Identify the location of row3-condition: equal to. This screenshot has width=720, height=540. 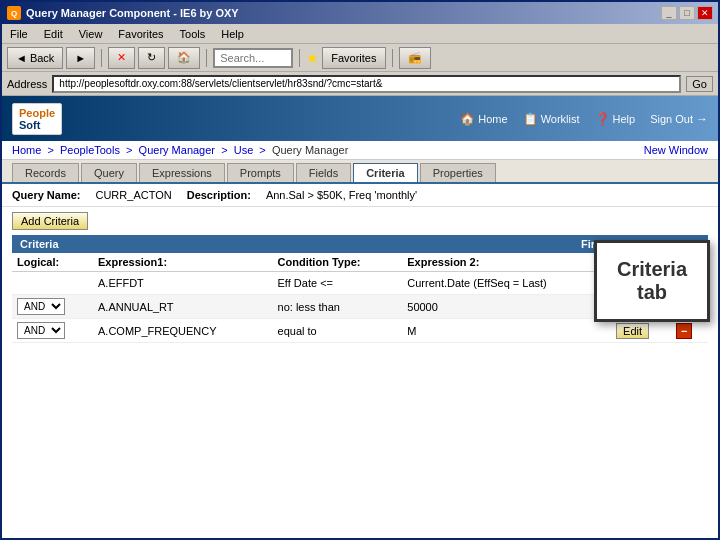
(338, 331).